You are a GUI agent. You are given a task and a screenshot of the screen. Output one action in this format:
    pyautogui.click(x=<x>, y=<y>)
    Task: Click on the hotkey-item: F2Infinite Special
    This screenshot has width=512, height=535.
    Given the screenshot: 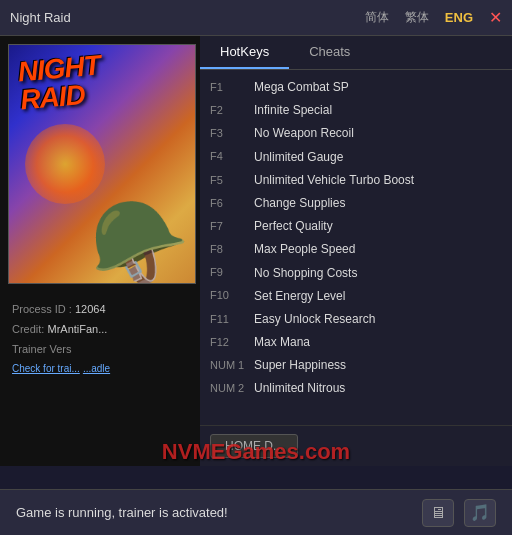 What is the action you would take?
    pyautogui.click(x=356, y=110)
    